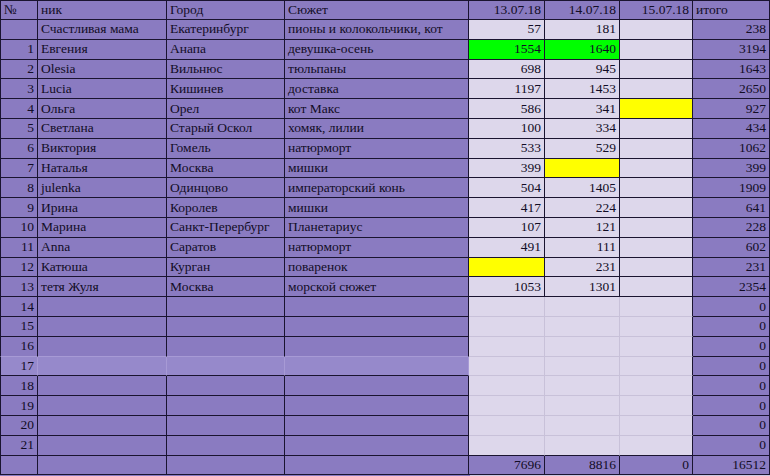 The height and width of the screenshot is (476, 770). Describe the element at coordinates (226, 129) in the screenshot. I see `cell-city: Старый Оскол` at that location.